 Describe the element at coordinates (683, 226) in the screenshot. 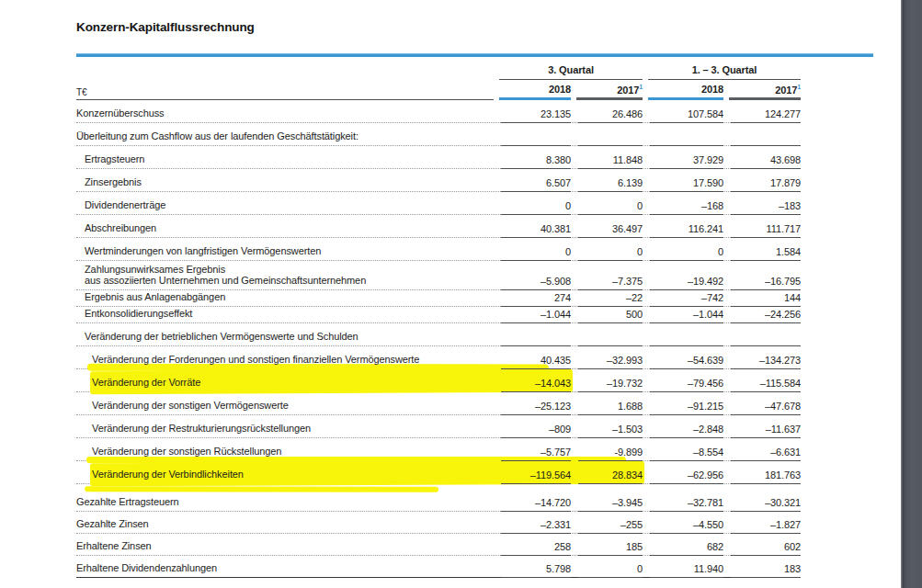

I see `row-value: 116.241` at that location.